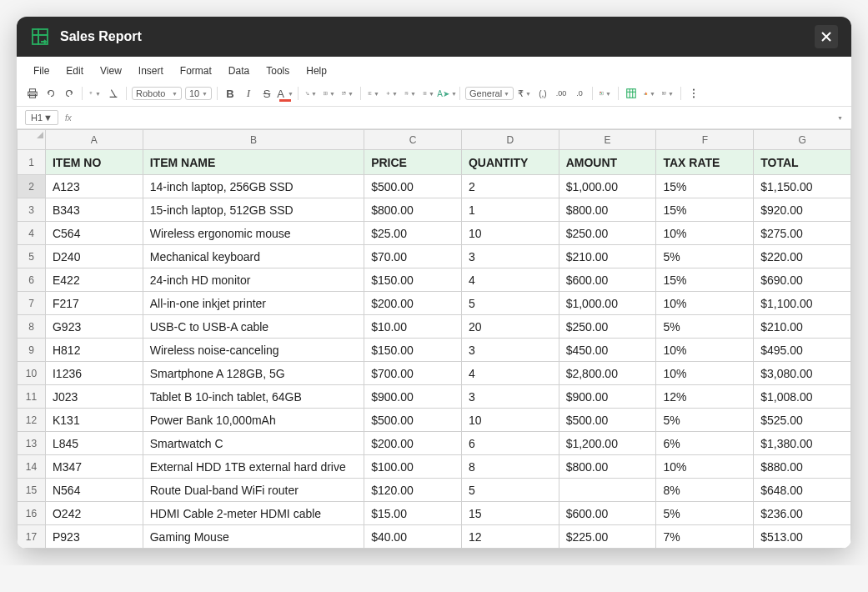  What do you see at coordinates (157, 93) in the screenshot?
I see `font-family-select: Roboto▼` at bounding box center [157, 93].